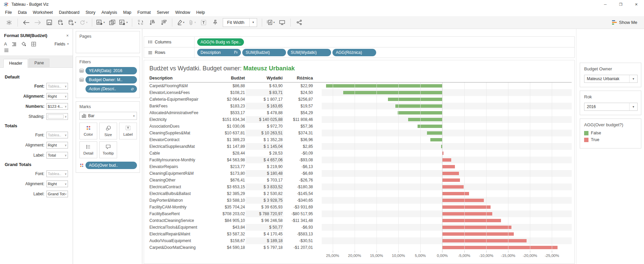 This screenshot has width=644, height=264. Describe the element at coordinates (123, 23) in the screenshot. I see `clear-sheet-button: ▾` at that location.